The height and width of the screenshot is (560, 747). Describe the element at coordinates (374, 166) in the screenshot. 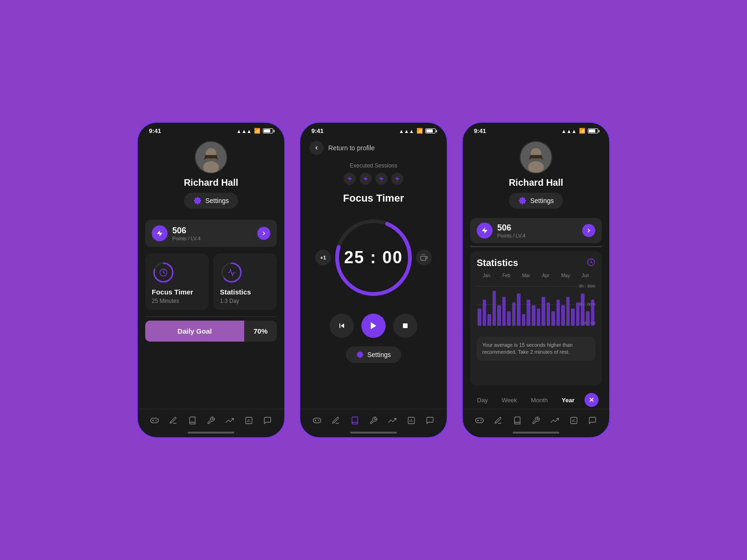

I see `executed-label: Executed Sessions` at that location.